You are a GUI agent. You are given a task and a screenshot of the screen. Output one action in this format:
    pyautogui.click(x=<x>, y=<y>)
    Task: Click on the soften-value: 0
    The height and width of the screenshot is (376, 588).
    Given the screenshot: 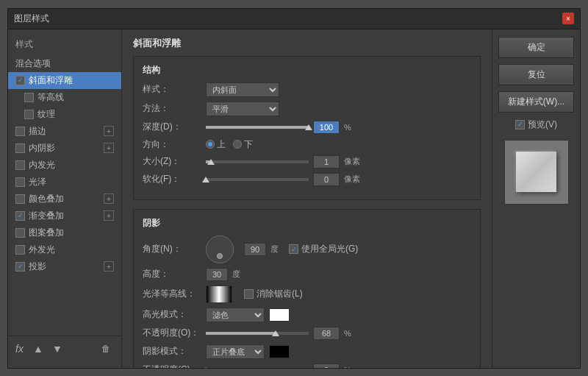 What is the action you would take?
    pyautogui.click(x=326, y=180)
    